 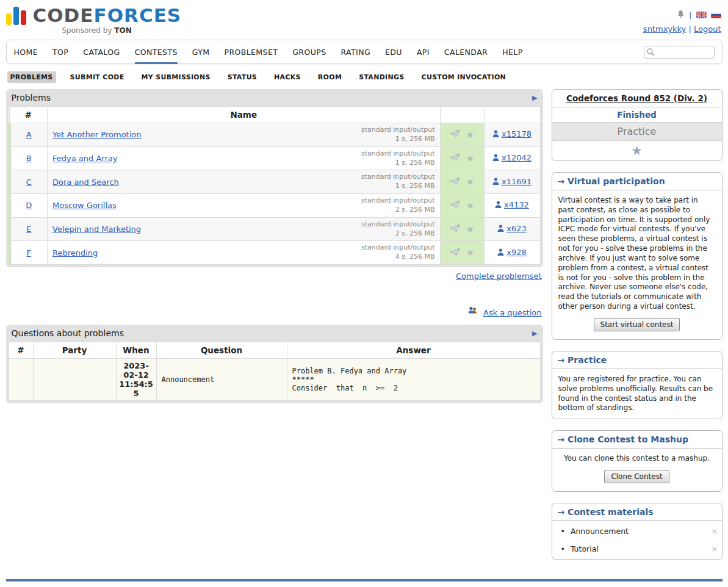 I want to click on problem-letter-link: F, so click(x=29, y=253).